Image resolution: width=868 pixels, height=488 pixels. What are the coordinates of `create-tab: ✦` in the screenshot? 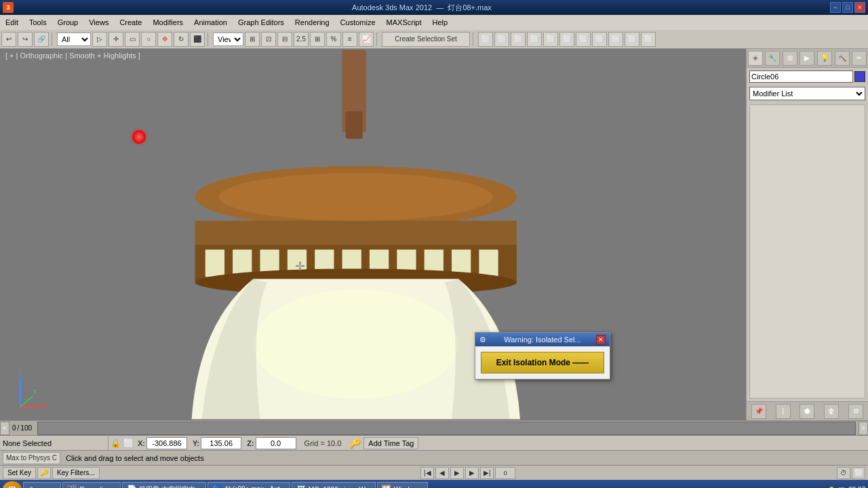 It's located at (755, 58).